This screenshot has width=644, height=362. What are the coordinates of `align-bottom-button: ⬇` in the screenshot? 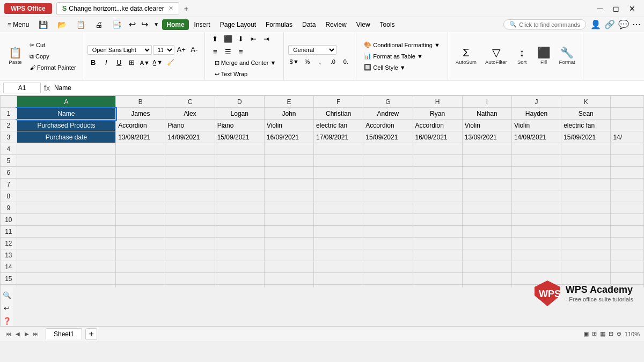 It's located at (241, 39).